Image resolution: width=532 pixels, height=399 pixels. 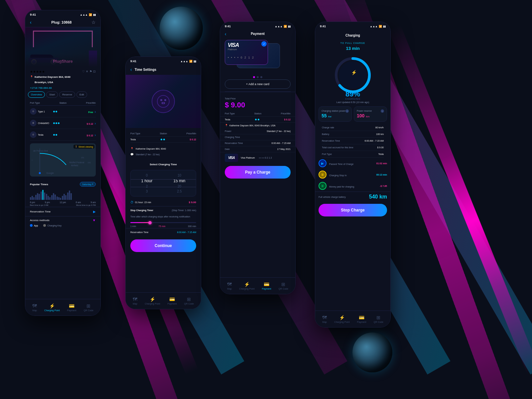 I want to click on p4-charge-rate-row: Charge rate 80 km/h, so click(x=353, y=128).